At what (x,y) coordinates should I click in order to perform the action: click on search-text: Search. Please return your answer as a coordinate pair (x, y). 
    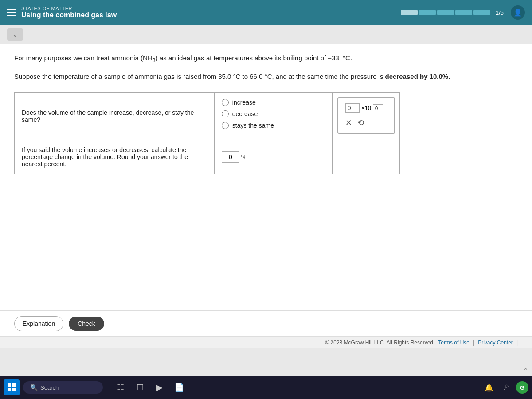
    Looking at the image, I should click on (50, 387).